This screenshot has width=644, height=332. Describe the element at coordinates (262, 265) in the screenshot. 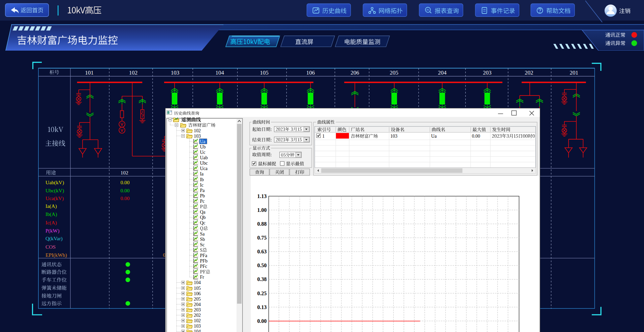

I see `svg-text: 0.50` at that location.